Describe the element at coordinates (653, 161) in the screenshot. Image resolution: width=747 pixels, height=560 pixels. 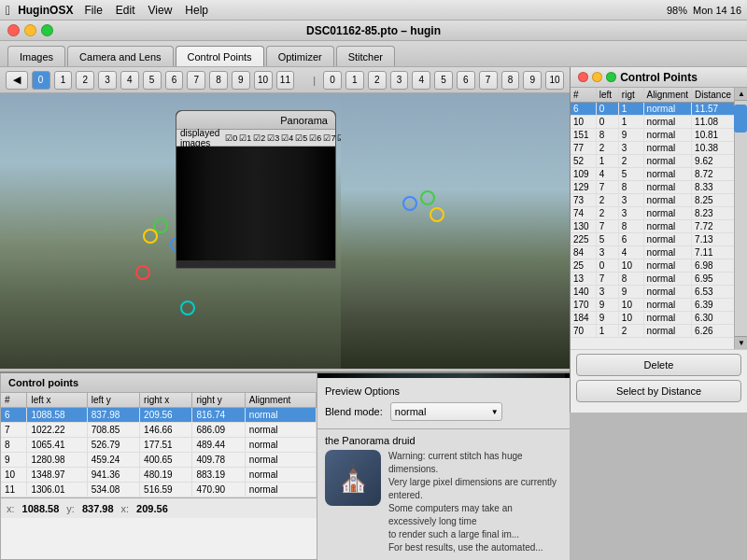
I see `cp-panel-row: 52 1 2 normal 9.62` at that location.